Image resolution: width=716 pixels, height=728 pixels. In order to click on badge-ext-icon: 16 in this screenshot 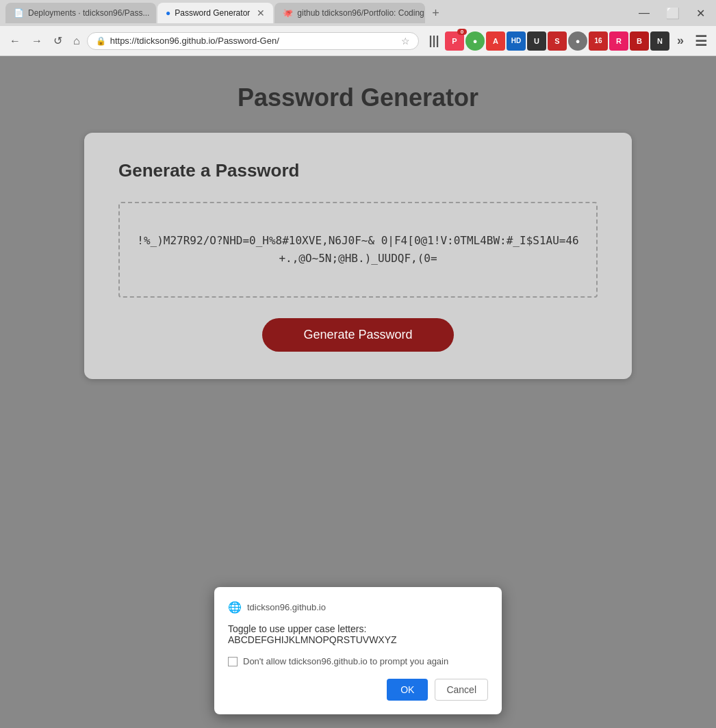, I will do `click(598, 41)`.